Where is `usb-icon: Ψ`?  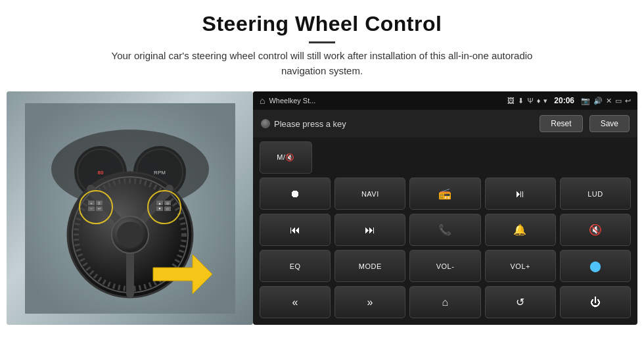 usb-icon: Ψ is located at coordinates (530, 101).